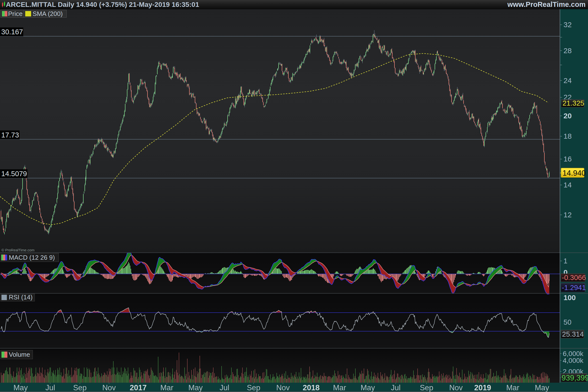  What do you see at coordinates (14, 174) in the screenshot?
I see `svg-text: 14.5079` at bounding box center [14, 174].